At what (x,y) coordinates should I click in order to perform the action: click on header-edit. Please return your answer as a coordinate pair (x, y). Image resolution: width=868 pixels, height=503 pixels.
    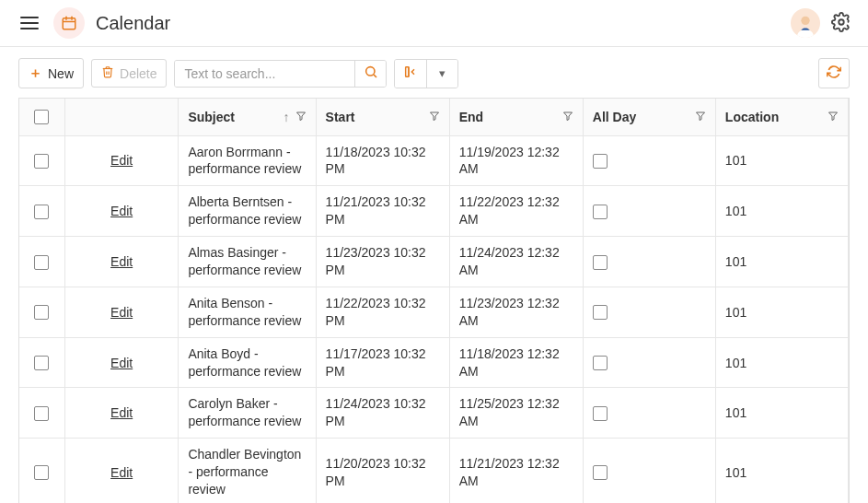
    Looking at the image, I should click on (122, 117).